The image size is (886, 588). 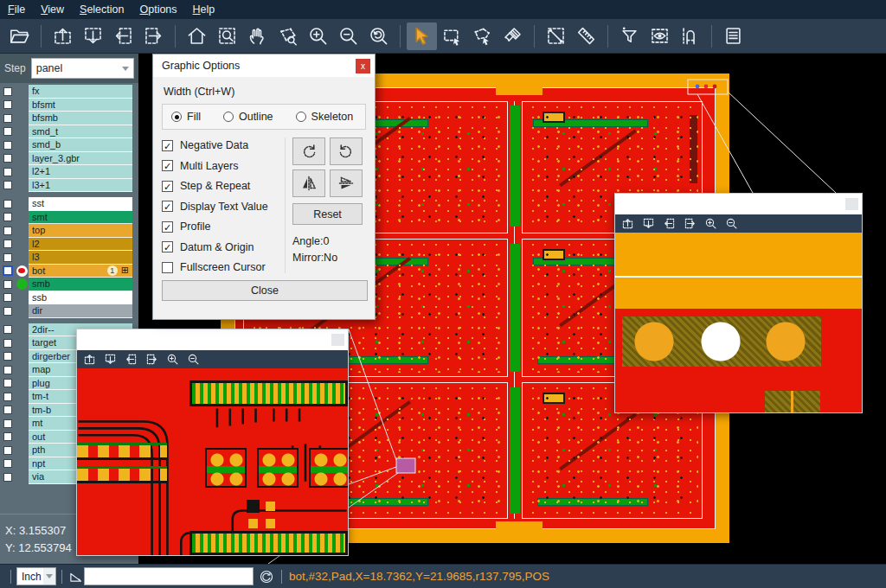 What do you see at coordinates (80, 118) in the screenshot?
I see `layer-label: bfsmb` at bounding box center [80, 118].